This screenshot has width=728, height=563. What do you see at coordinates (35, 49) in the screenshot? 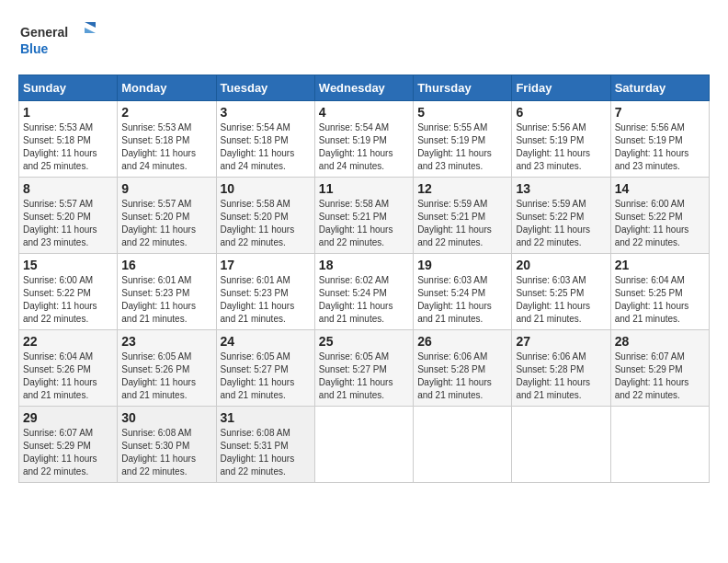
I see `svg-text: Blue` at bounding box center [35, 49].